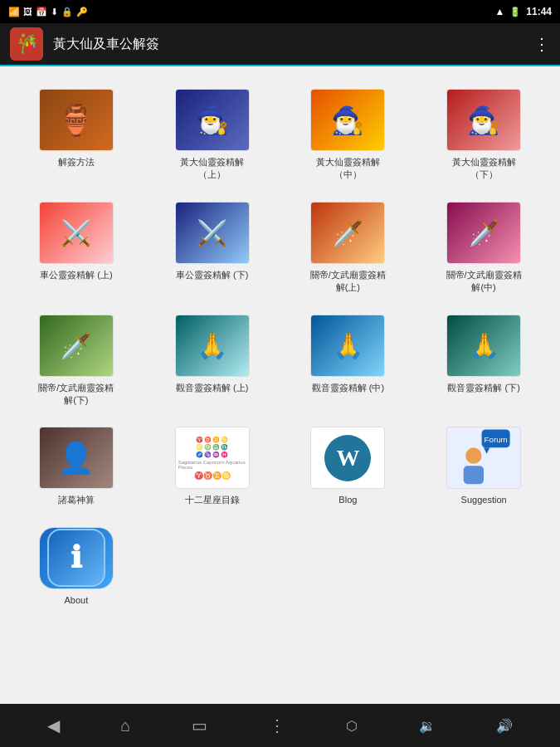 Image resolution: width=560 pixels, height=747 pixels. What do you see at coordinates (212, 169) in the screenshot?
I see `wong1-label: 黃大仙靈簽精解（上）` at bounding box center [212, 169].